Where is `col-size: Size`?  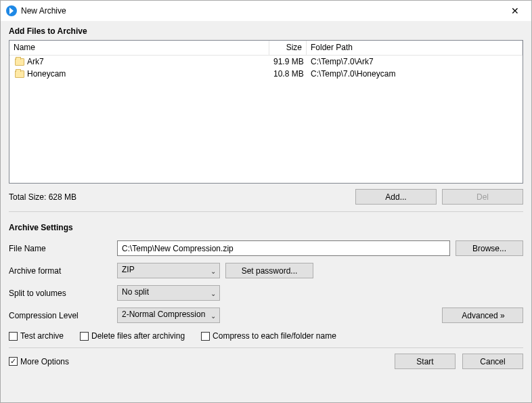 col-size: Size is located at coordinates (288, 47).